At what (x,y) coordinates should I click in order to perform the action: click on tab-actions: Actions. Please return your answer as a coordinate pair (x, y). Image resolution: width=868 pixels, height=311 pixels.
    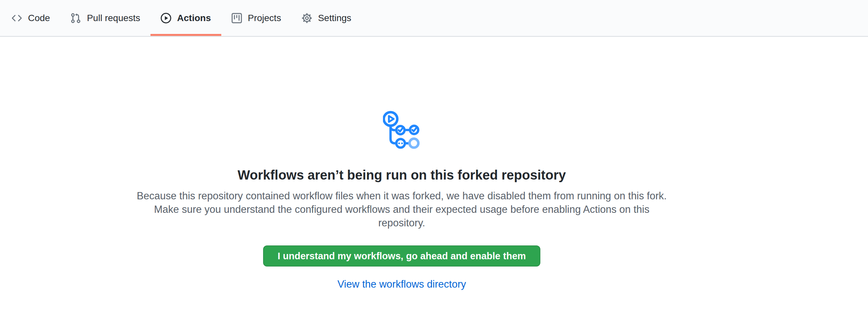
    Looking at the image, I should click on (186, 18).